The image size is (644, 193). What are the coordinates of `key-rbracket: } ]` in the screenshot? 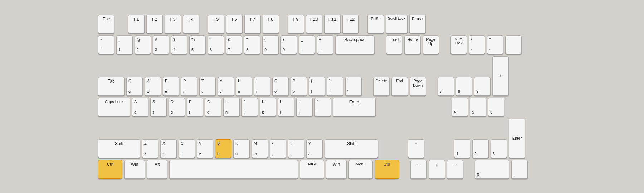 It's located at (335, 86).